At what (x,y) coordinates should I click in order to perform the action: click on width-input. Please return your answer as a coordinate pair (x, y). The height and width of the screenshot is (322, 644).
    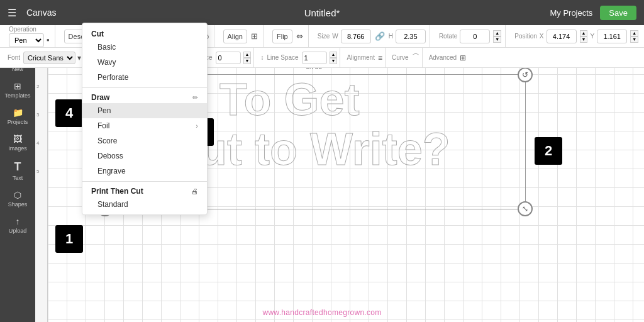
    Looking at the image, I should click on (356, 36).